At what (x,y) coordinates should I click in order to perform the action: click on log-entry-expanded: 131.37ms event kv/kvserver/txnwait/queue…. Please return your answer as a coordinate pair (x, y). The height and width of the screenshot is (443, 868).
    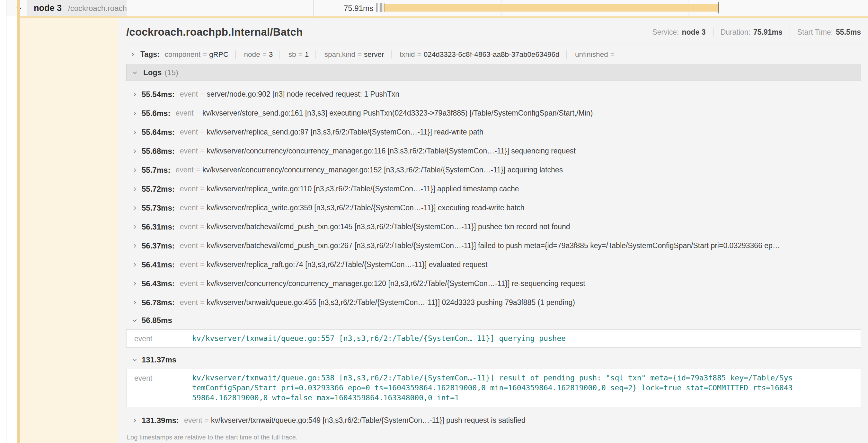
    Looking at the image, I should click on (494, 379).